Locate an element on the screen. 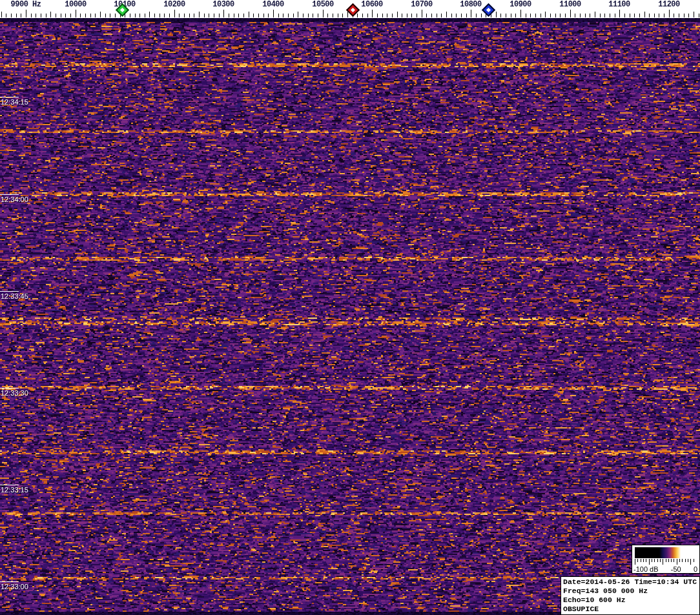 Image resolution: width=700 pixels, height=615 pixels. info-date-time: Date=2014-05-26 Time=10:34 UTC is located at coordinates (630, 582).